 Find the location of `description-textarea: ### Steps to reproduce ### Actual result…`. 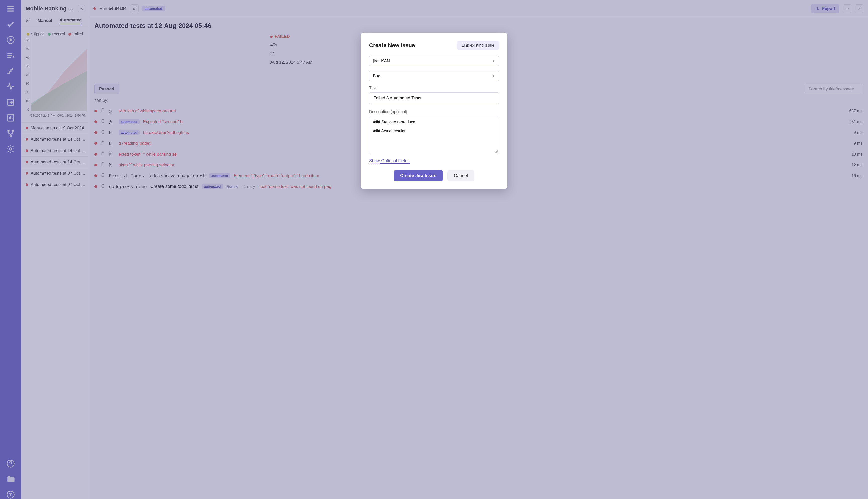

description-textarea: ### Steps to reproduce ### Actual result… is located at coordinates (434, 135).